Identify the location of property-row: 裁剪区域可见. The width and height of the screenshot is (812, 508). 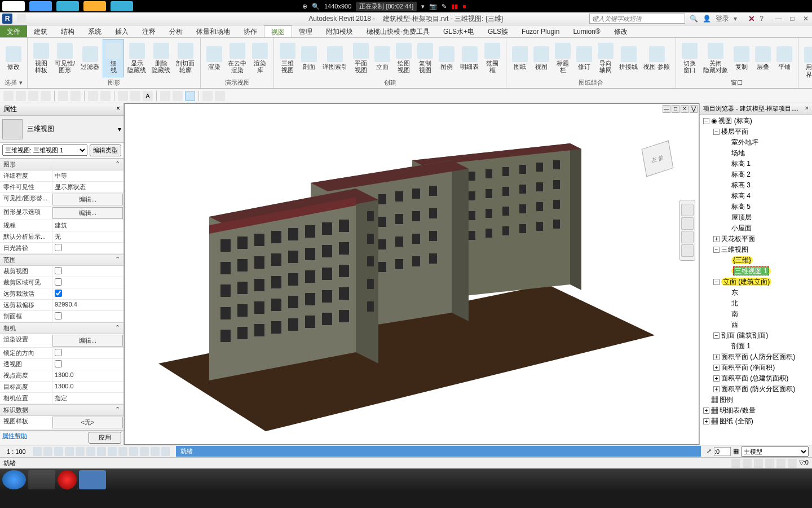
(62, 283).